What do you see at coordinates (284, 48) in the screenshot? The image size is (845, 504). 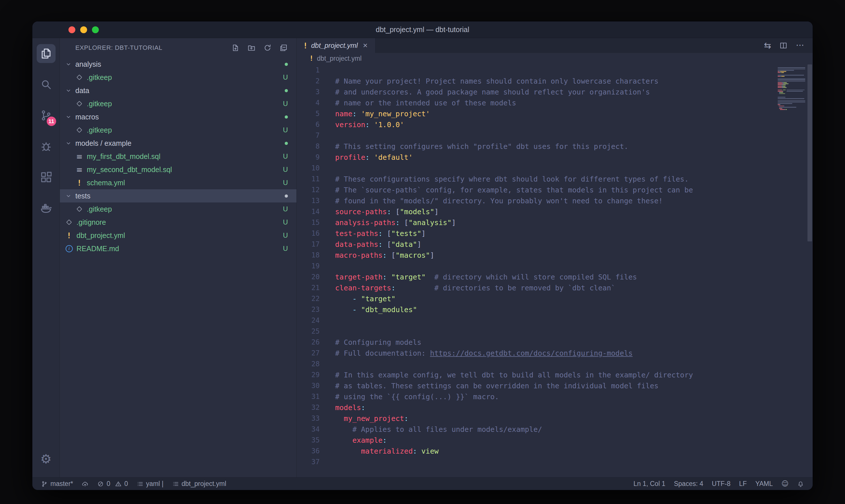 I see `collapse-all-button` at bounding box center [284, 48].